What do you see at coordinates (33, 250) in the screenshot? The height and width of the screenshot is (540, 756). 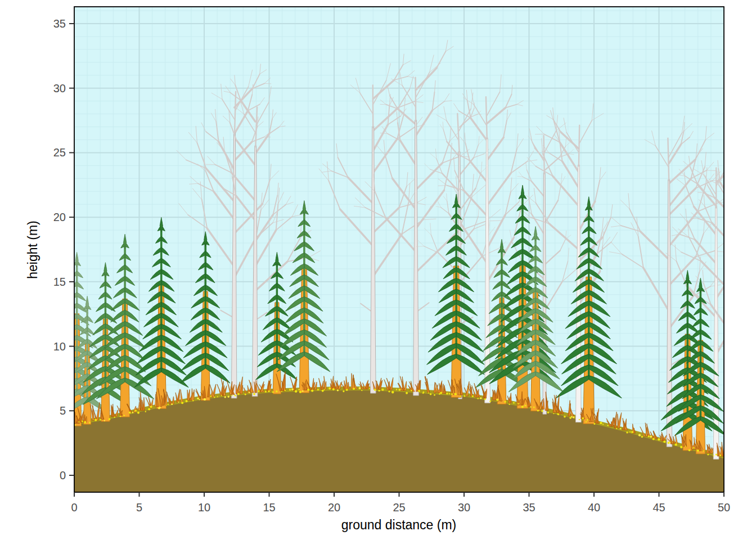 I see `y-axis-title: height (m)` at bounding box center [33, 250].